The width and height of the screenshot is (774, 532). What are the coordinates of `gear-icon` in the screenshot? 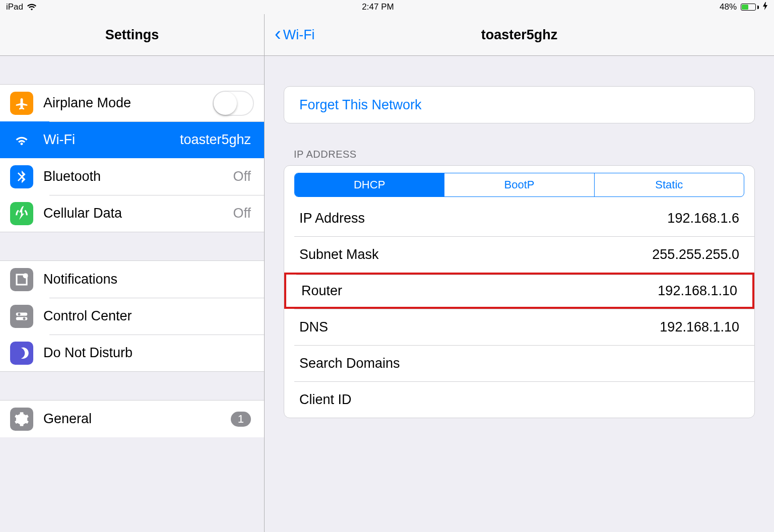 It's located at (22, 419).